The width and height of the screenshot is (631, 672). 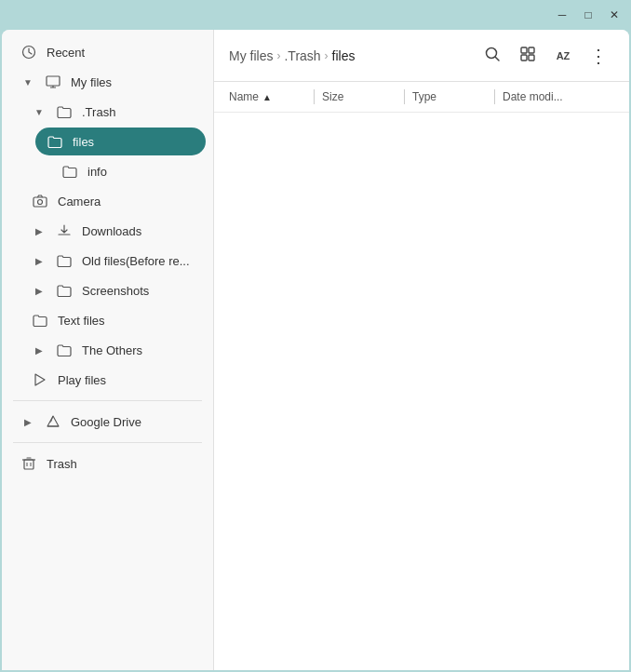 What do you see at coordinates (114, 261) in the screenshot?
I see `sidebar-item-oldfiles: ▶ Old files(Before re...` at bounding box center [114, 261].